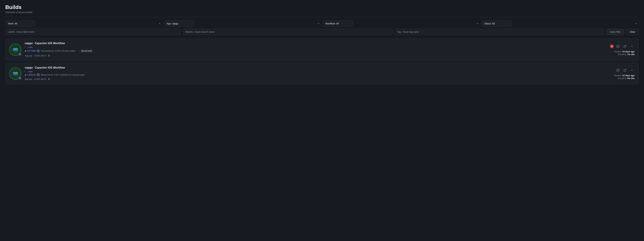 The height and width of the screenshot is (241, 644). What do you see at coordinates (625, 46) in the screenshot?
I see `external-link-icon` at bounding box center [625, 46].